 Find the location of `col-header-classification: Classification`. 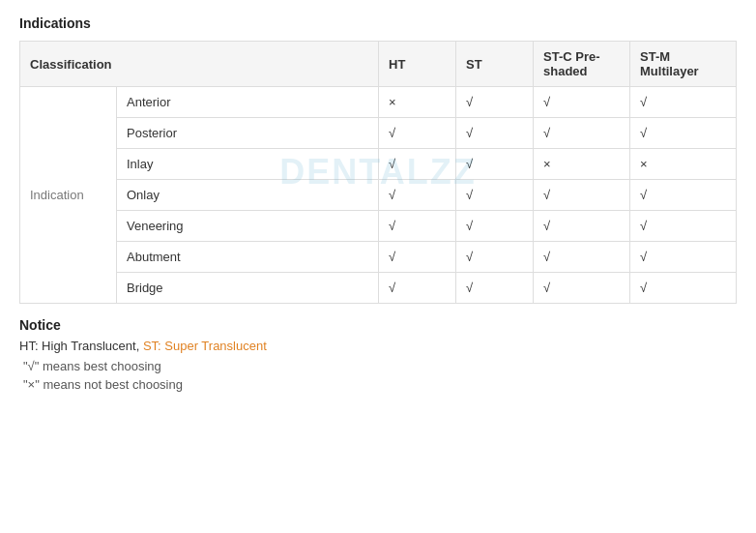

col-header-classification: Classification is located at coordinates (199, 64).